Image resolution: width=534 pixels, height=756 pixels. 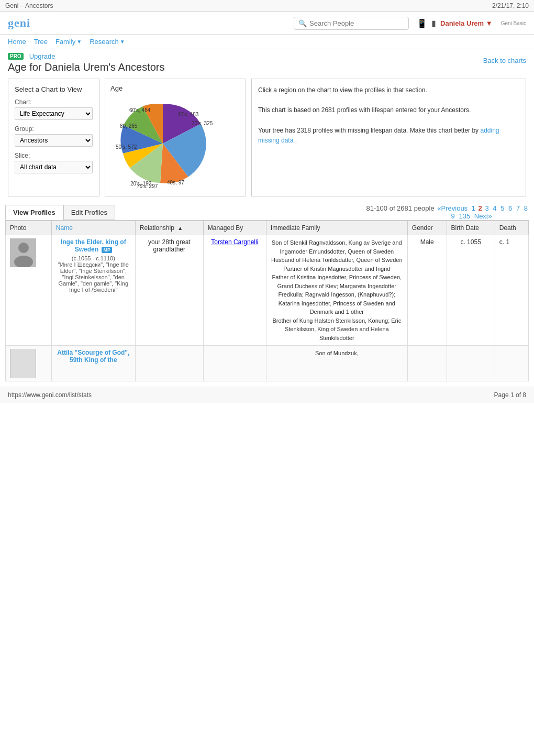 I want to click on settings-icon: ▮, so click(x=433, y=23).